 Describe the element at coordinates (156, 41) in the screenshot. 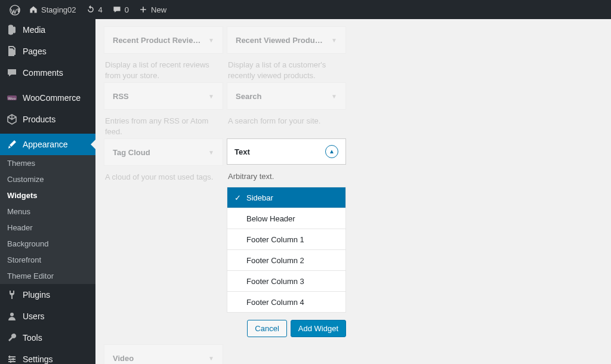

I see `widget-title: Recent Product Revie…` at that location.